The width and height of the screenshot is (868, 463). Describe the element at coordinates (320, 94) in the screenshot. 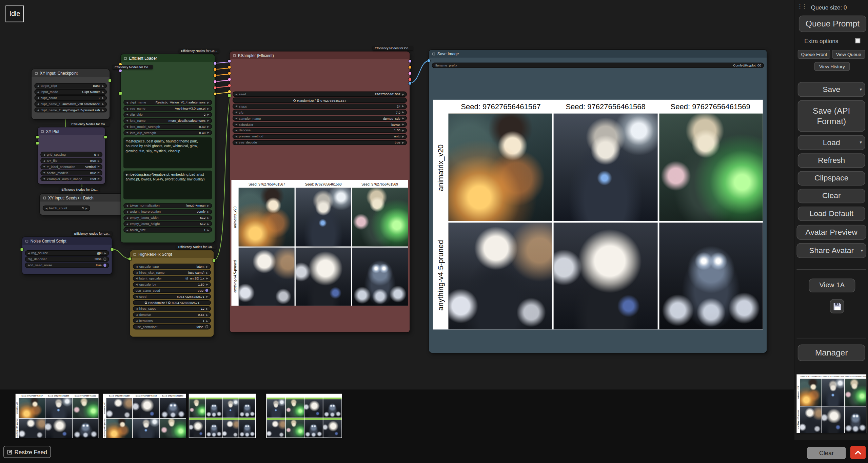

I see `widget-seed: ◀seed97627656461567▶` at that location.